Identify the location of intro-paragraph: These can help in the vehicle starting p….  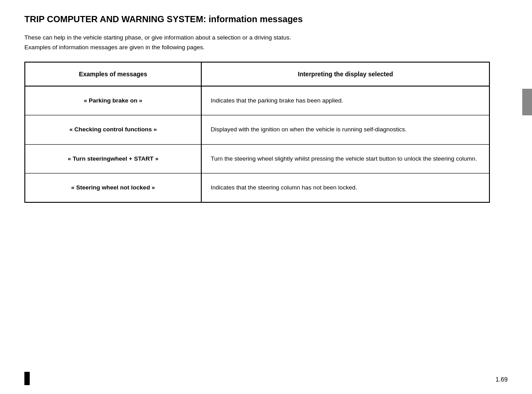
(257, 43).